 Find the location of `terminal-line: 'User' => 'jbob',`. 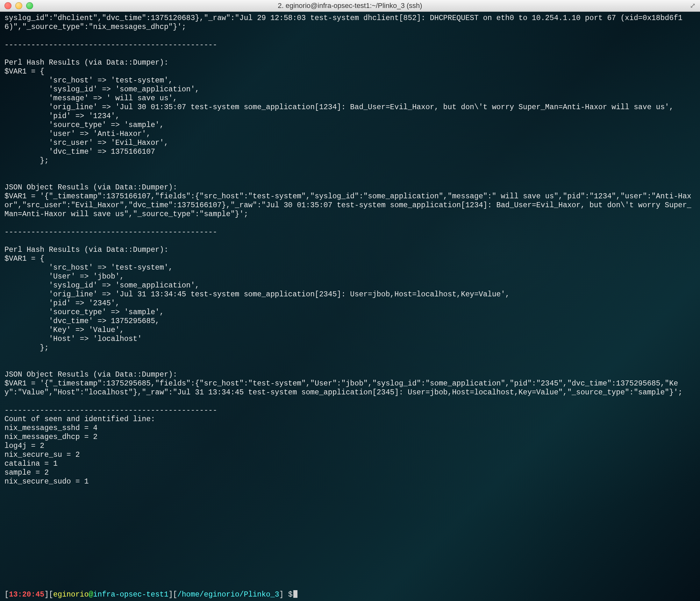

terminal-line: 'User' => 'jbob', is located at coordinates (350, 277).